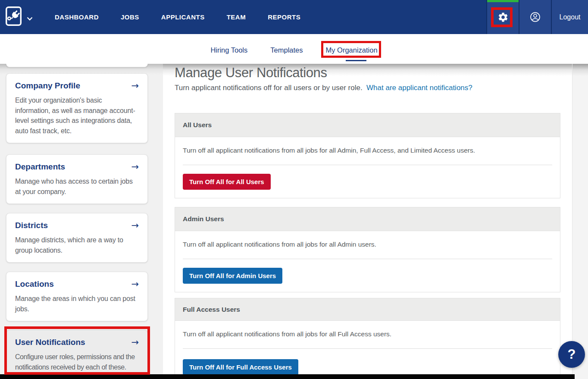 Image resolution: width=588 pixels, height=379 pixels. Describe the element at coordinates (284, 17) in the screenshot. I see `nav-reports: REPORTS` at that location.